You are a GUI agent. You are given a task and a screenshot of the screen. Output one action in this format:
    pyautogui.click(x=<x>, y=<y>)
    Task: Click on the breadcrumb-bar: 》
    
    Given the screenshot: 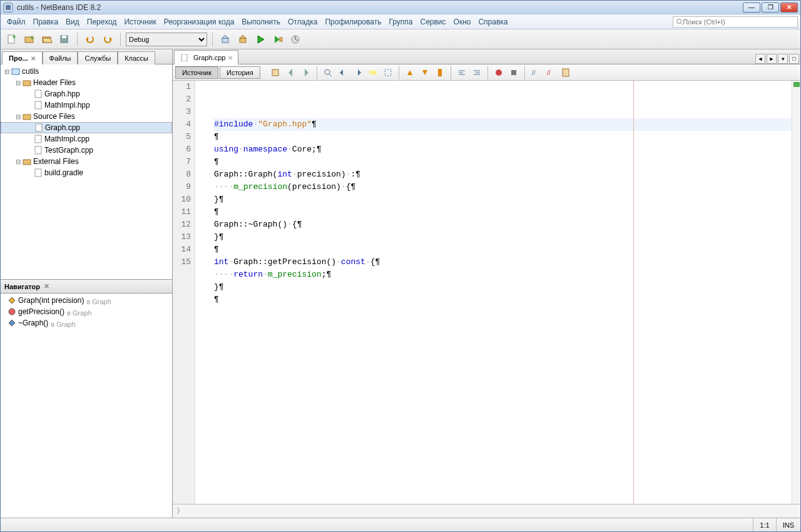 What is the action you would take?
    pyautogui.click(x=487, y=511)
    